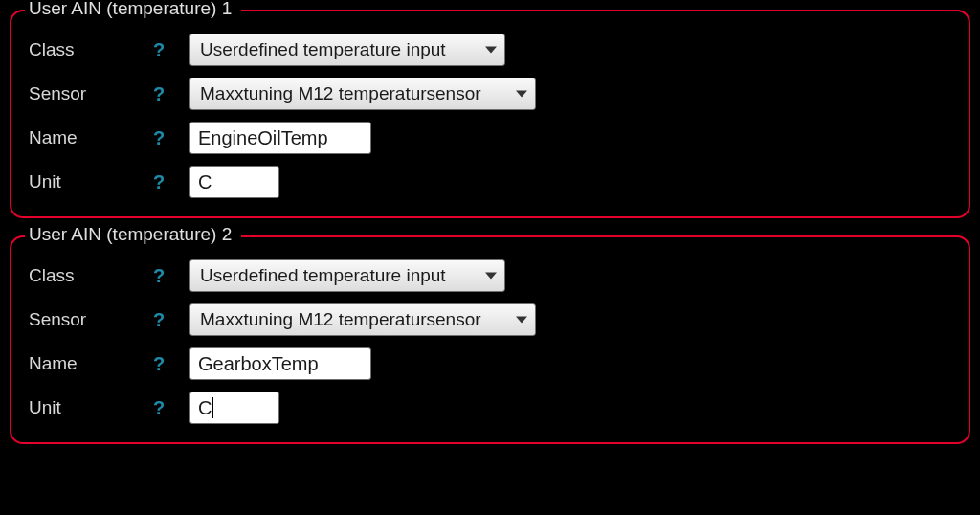 This screenshot has width=980, height=515. I want to click on input-name: GearboxTemp, so click(280, 364).